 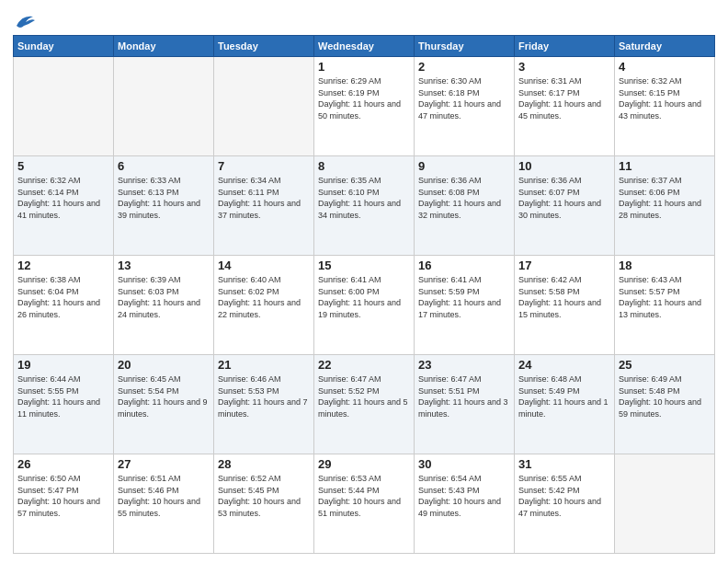 What do you see at coordinates (665, 107) in the screenshot?
I see `calendar-cell: 4Sunrise: 6:32 AMSunset: 6:15 PMDaylight…` at bounding box center [665, 107].